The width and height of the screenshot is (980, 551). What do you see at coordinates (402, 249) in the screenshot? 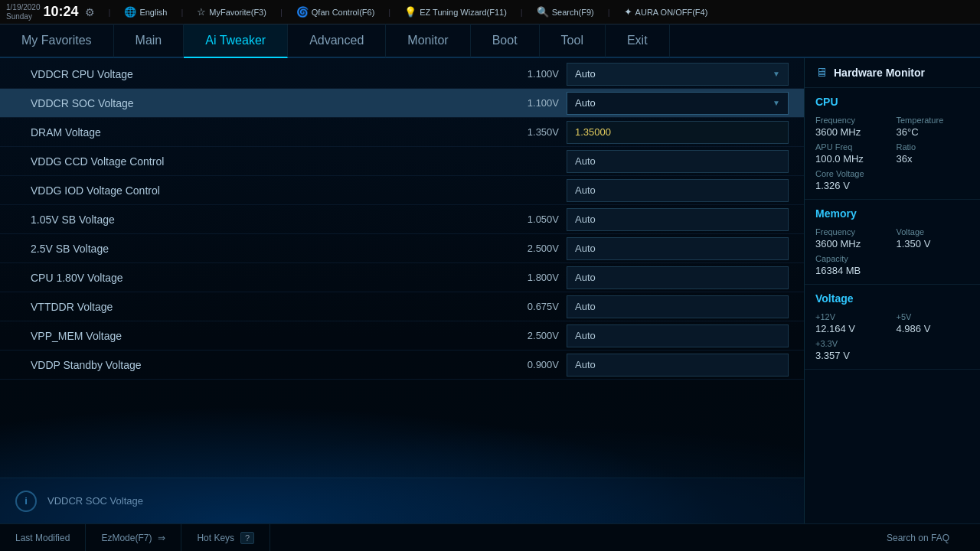
I see `setting-row-sb25: 2.5V SB Voltage 2.500V Auto` at bounding box center [402, 249].